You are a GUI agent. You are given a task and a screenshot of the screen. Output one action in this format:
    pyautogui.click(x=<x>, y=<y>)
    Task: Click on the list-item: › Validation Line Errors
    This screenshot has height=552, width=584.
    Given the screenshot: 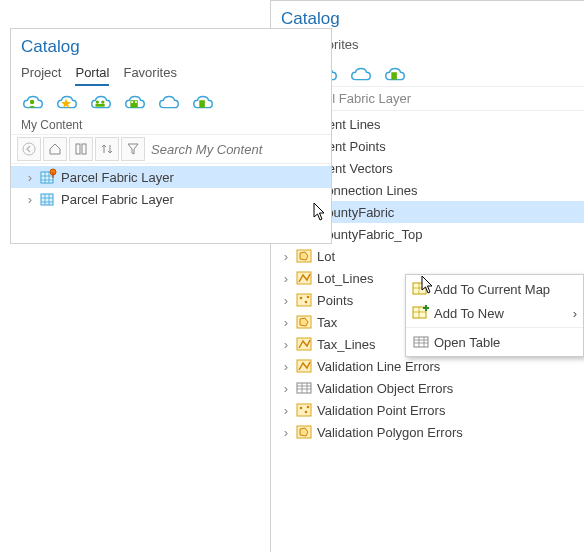 What is the action you would take?
    pyautogui.click(x=428, y=366)
    